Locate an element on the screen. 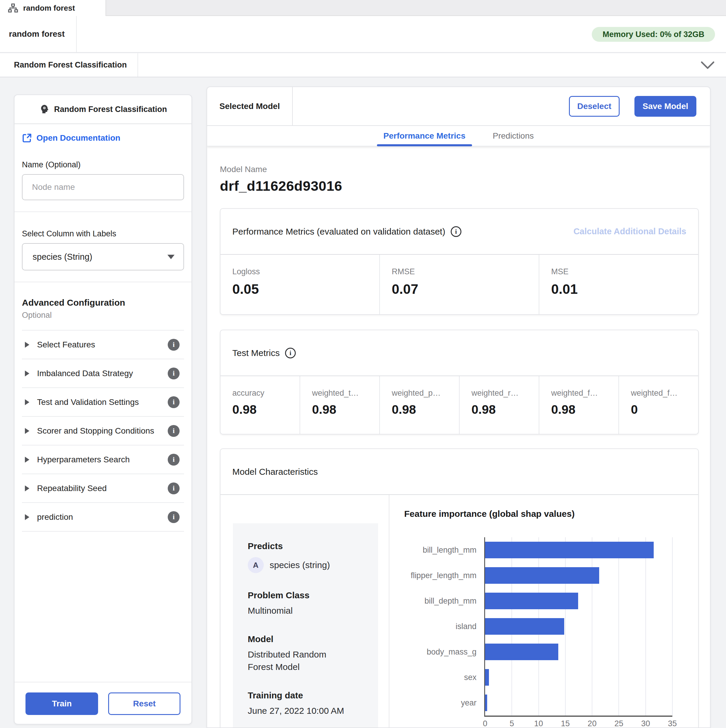 This screenshot has width=726, height=728. project-title: random forest is located at coordinates (37, 34).